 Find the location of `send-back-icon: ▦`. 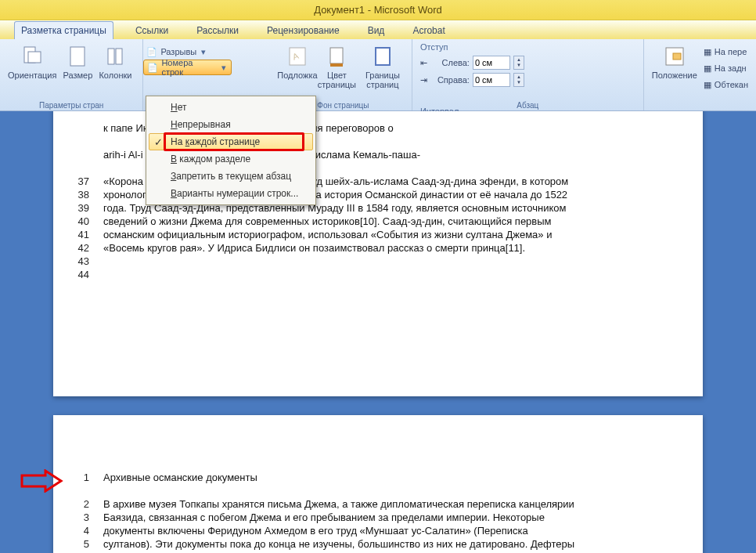

send-back-icon: ▦ is located at coordinates (707, 69).